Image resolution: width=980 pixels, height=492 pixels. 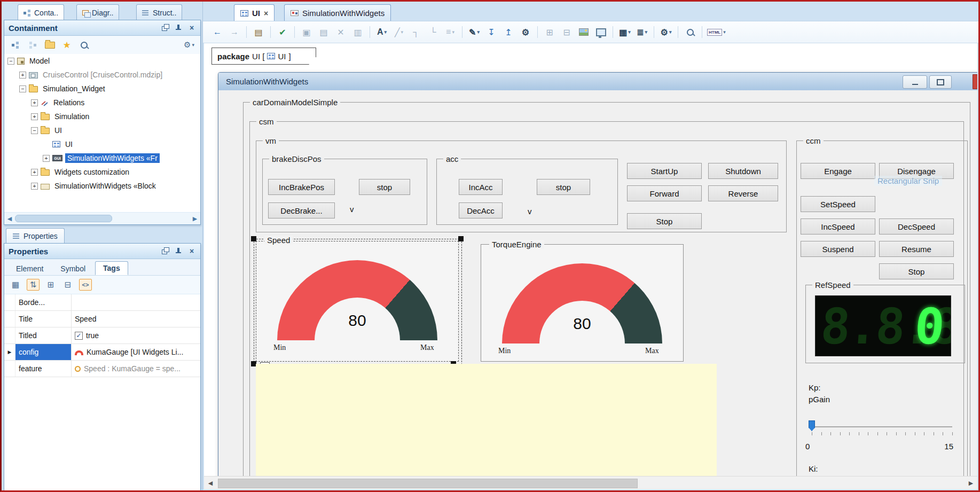 What do you see at coordinates (72, 116) in the screenshot?
I see `tree-item-label: Simulation` at bounding box center [72, 116].